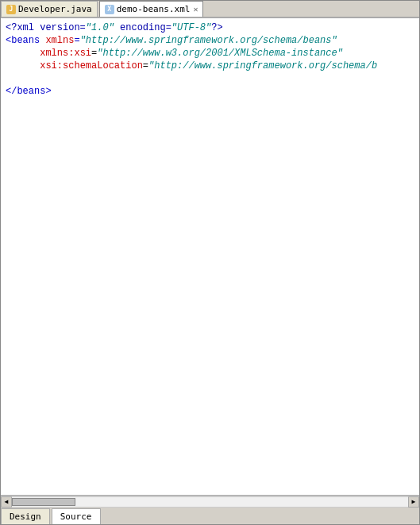 Image resolution: width=420 pixels, height=525 pixels. I want to click on horizontal-scrollbar: ◀ ▶, so click(210, 501).